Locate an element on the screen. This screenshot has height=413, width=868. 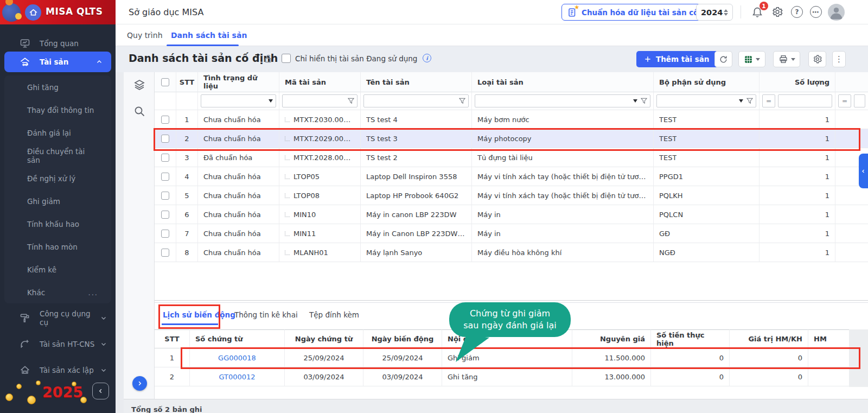
layers-icon is located at coordinates (139, 85).